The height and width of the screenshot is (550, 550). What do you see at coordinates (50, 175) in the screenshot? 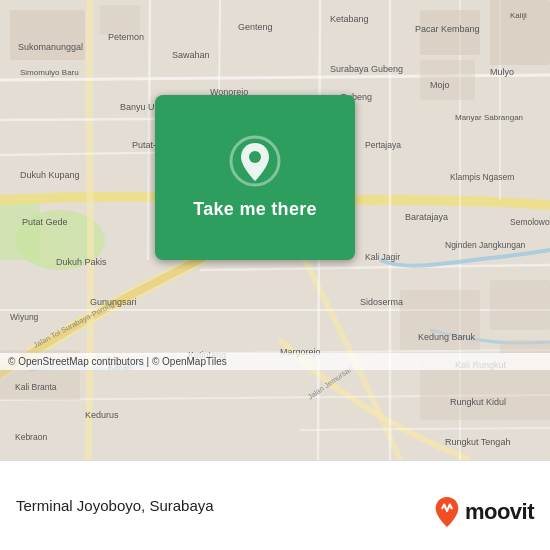
I see `svg-text: Dukuh Kupang` at bounding box center [50, 175].